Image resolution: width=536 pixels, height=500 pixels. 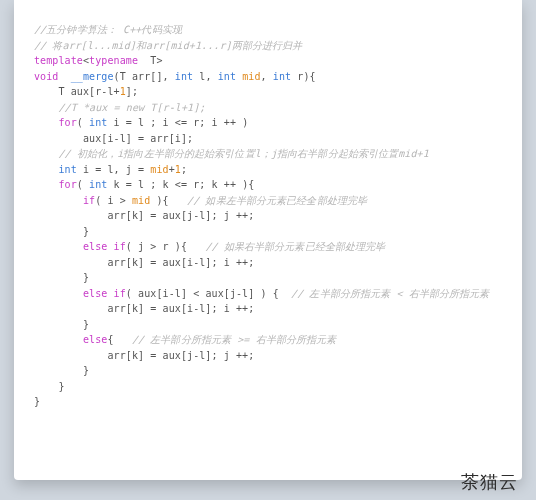 I want to click on code-line: // 将arr[l...mid]和arr[mid+1...r]两部分进行归并, so click(x=270, y=46).